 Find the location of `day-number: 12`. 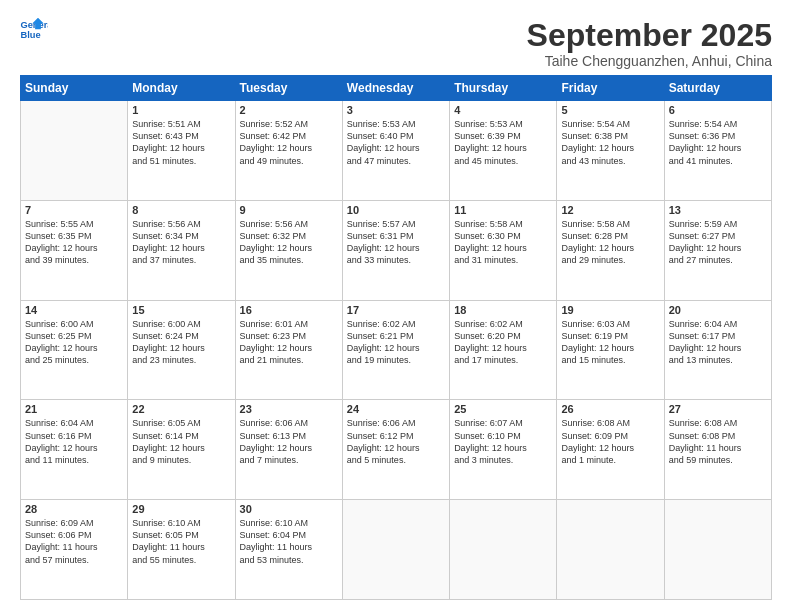

day-number: 12 is located at coordinates (610, 210).